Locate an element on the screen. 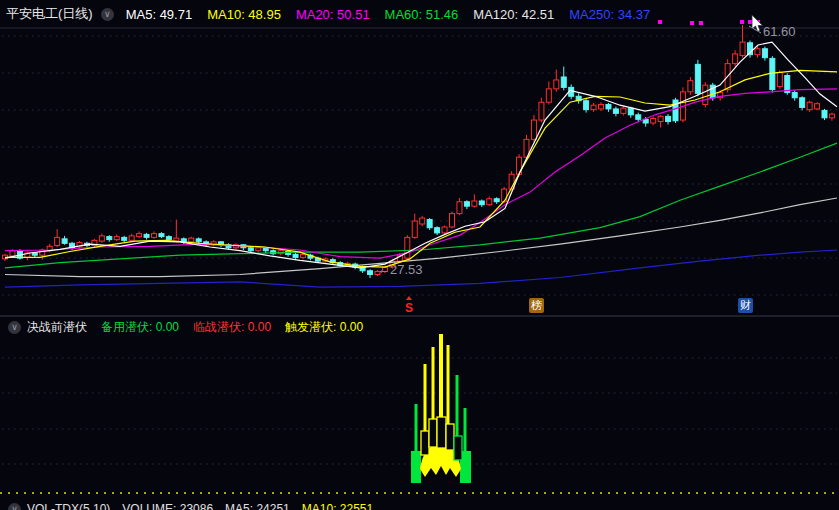 The height and width of the screenshot is (510, 839). ma-legend-item-2: MA20: 50.51 is located at coordinates (333, 14).